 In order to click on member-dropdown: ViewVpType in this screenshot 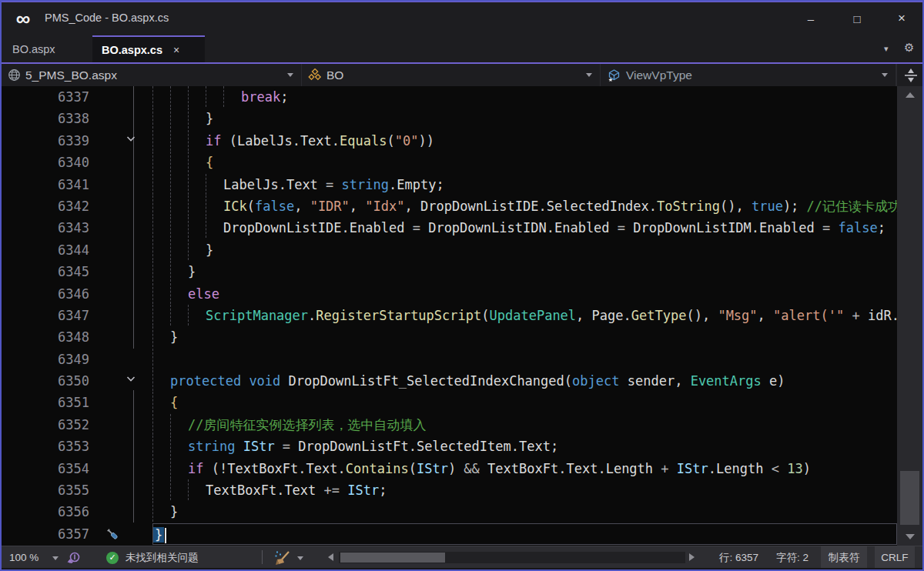, I will do `click(748, 75)`.